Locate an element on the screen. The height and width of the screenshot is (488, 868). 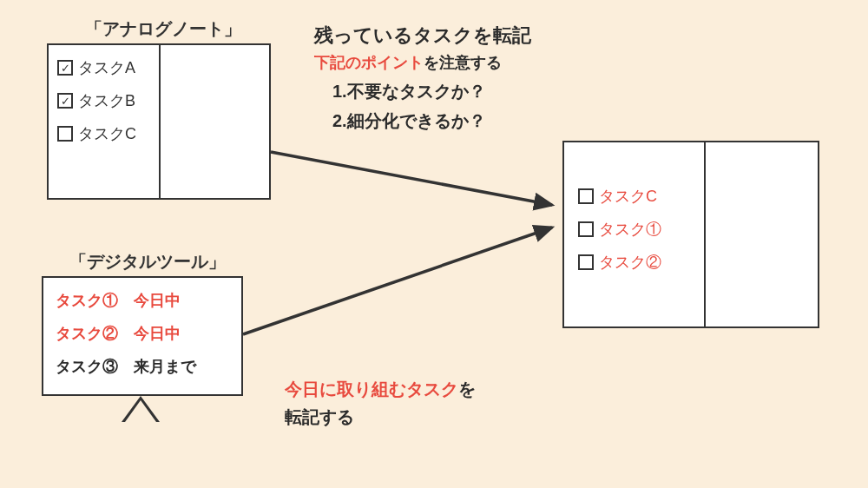
analog-task-list: ✓ タスクA ✓ タスクB タスクC is located at coordinates (97, 107).